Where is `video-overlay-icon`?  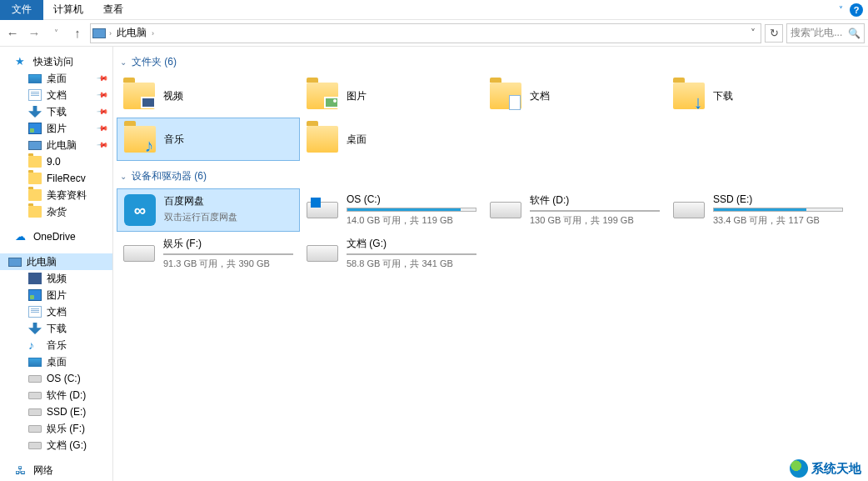
video-overlay-icon is located at coordinates (148, 103).